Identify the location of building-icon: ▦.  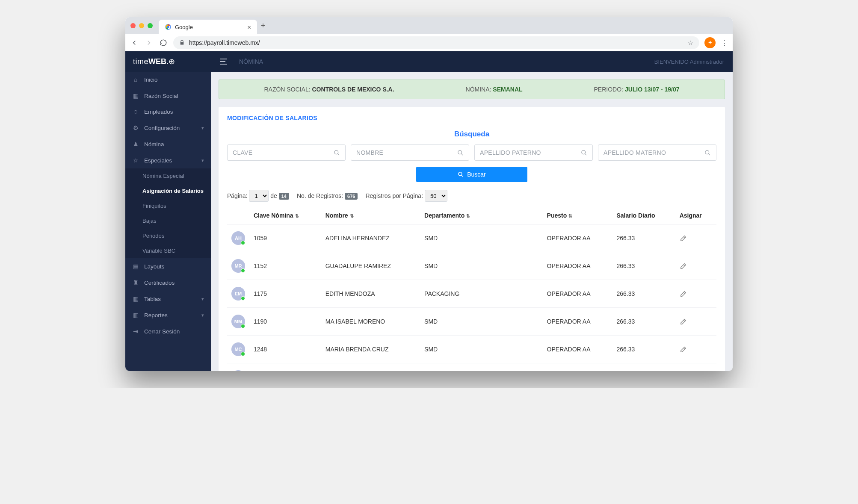
(136, 96).